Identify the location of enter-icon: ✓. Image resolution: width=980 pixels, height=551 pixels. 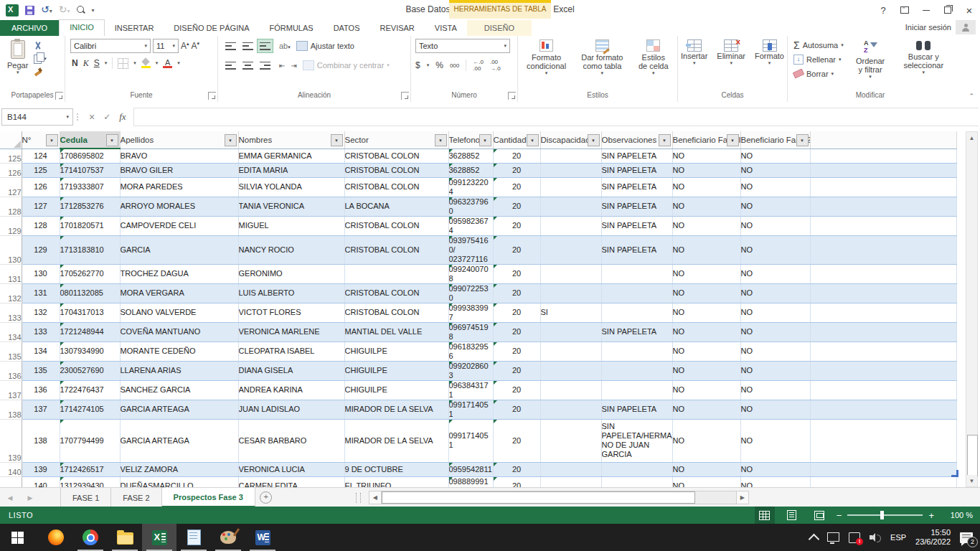
(107, 117).